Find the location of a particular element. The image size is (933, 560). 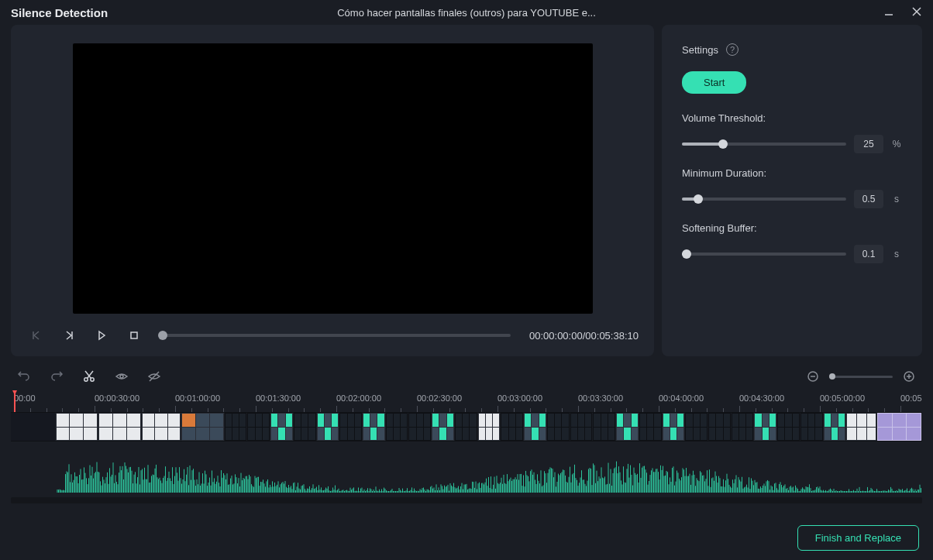

play-button is located at coordinates (102, 335).